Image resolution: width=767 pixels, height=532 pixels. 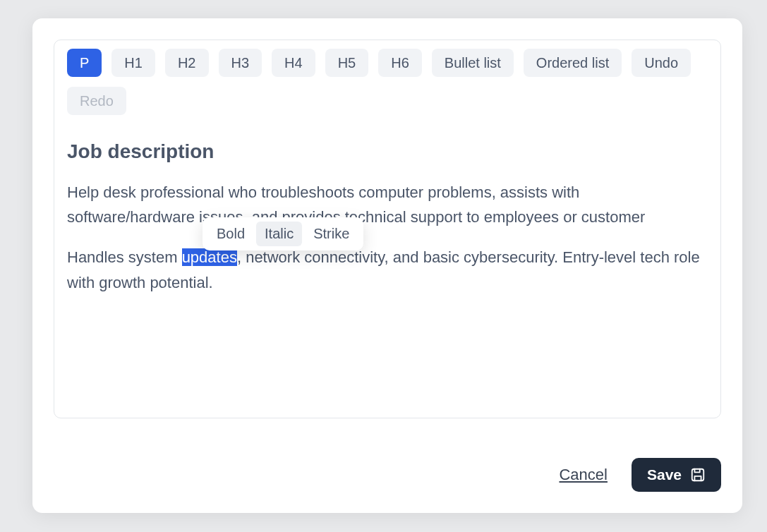 What do you see at coordinates (661, 63) in the screenshot?
I see `undo-button: Undo` at bounding box center [661, 63].